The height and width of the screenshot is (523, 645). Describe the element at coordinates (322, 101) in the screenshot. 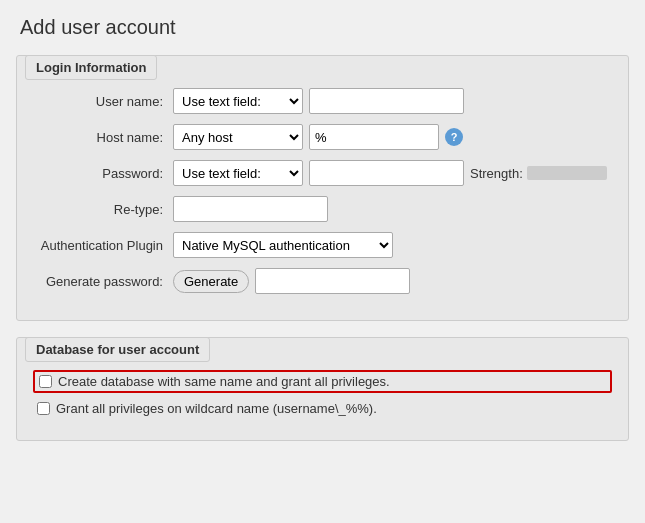

I see `username-row: User name: Use text field: Any user` at that location.